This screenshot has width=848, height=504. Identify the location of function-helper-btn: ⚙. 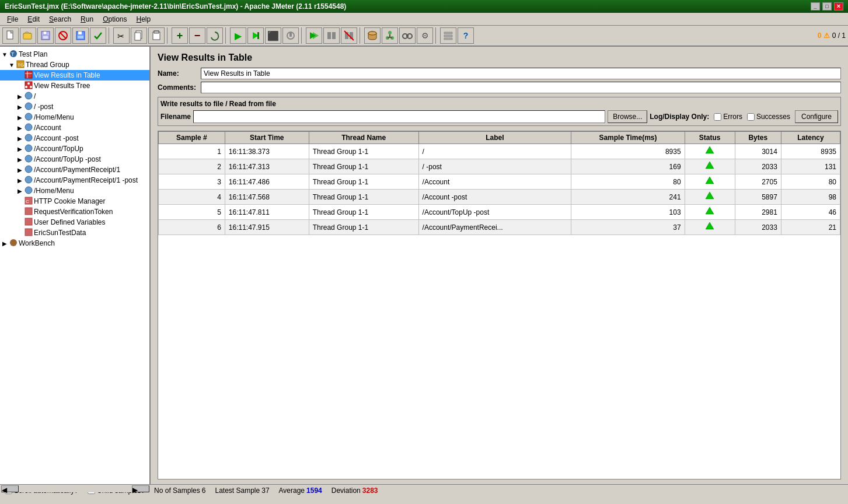
(425, 36).